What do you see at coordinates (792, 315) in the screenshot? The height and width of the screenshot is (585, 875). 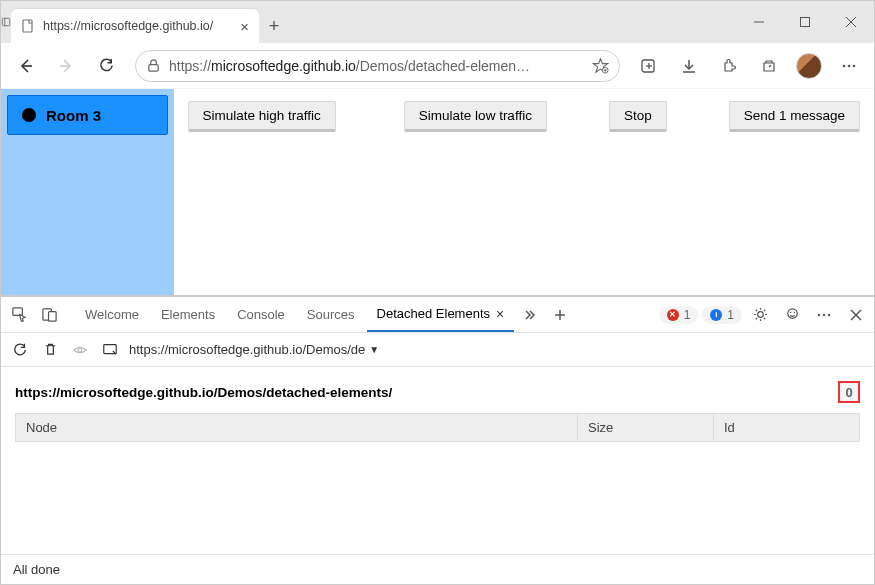 I see `feedback-icon` at bounding box center [792, 315].